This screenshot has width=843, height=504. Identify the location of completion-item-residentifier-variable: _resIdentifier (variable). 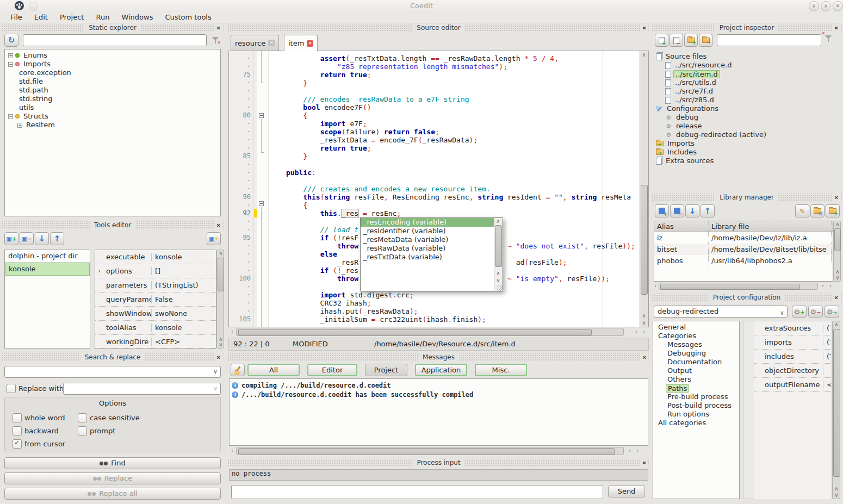
(427, 231).